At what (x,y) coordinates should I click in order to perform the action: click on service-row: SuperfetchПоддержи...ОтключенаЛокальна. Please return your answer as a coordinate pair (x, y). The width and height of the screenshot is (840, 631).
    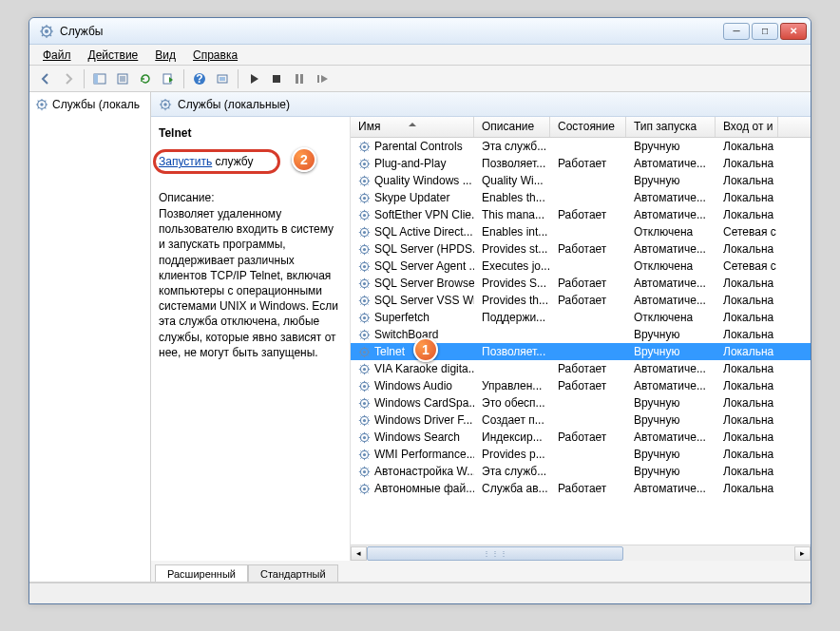
    Looking at the image, I should click on (581, 317).